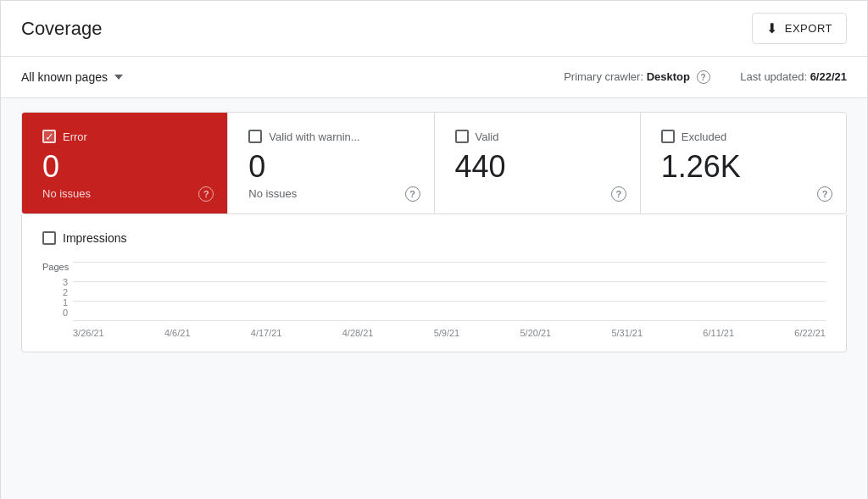  Describe the element at coordinates (536, 333) in the screenshot. I see `x-label-5: 5/20/21` at that location.